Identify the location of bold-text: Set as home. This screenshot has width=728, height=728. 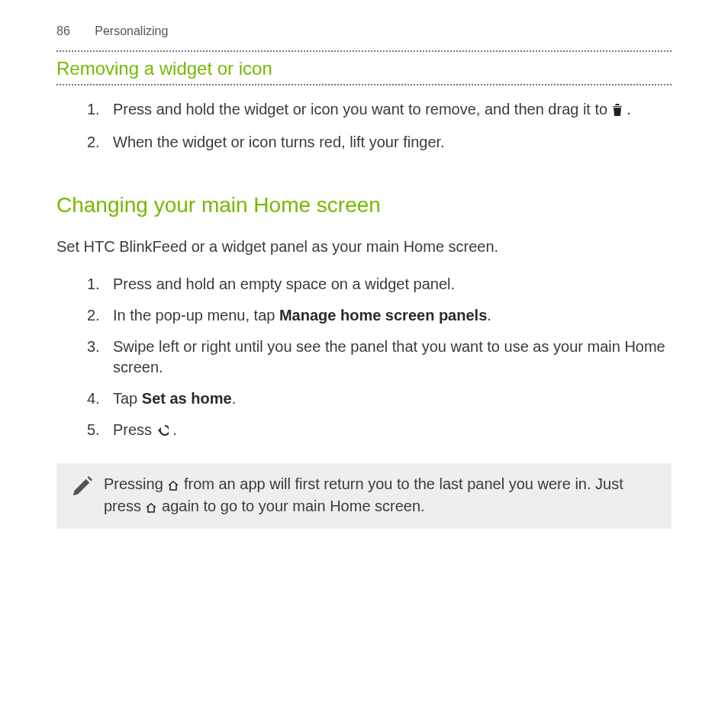
(187, 398).